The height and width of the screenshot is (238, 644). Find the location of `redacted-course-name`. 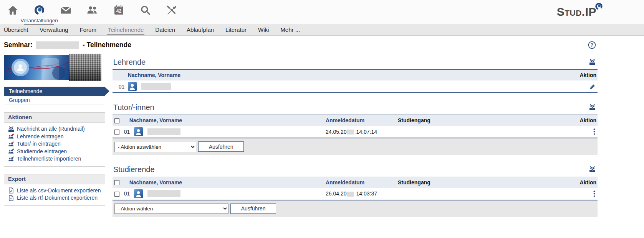

redacted-course-name is located at coordinates (58, 45).